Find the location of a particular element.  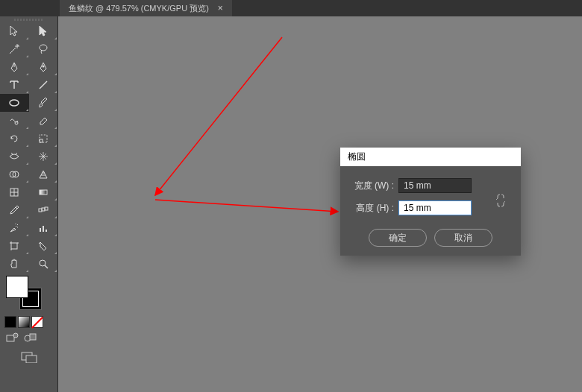

color-swatches is located at coordinates (28, 294).